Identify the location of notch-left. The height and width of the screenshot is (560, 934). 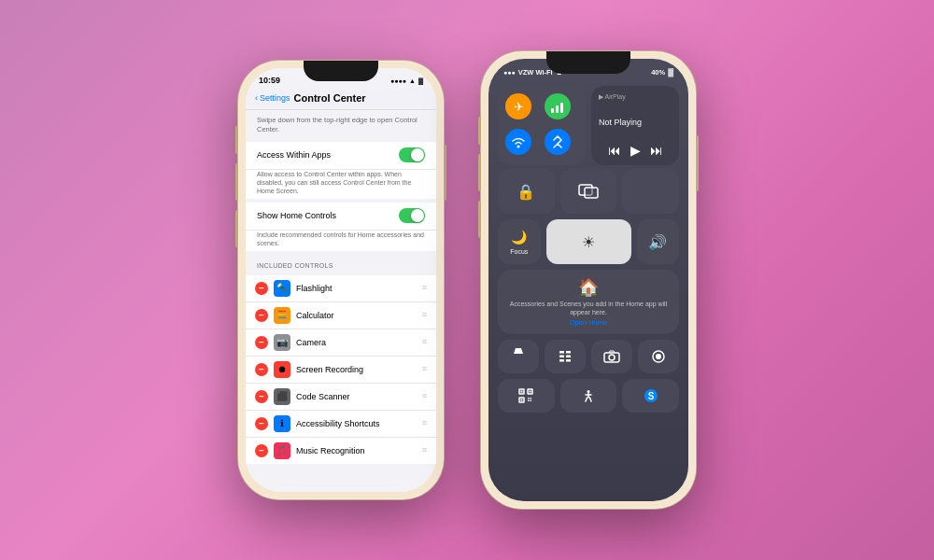
(341, 71).